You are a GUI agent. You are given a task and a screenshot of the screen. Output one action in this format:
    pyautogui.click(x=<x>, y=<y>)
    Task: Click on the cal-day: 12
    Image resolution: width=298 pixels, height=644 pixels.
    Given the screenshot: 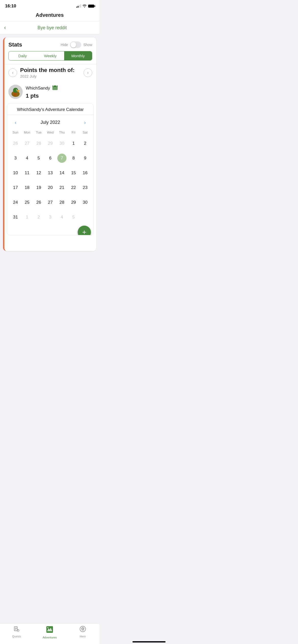 What is the action you would take?
    pyautogui.click(x=39, y=173)
    